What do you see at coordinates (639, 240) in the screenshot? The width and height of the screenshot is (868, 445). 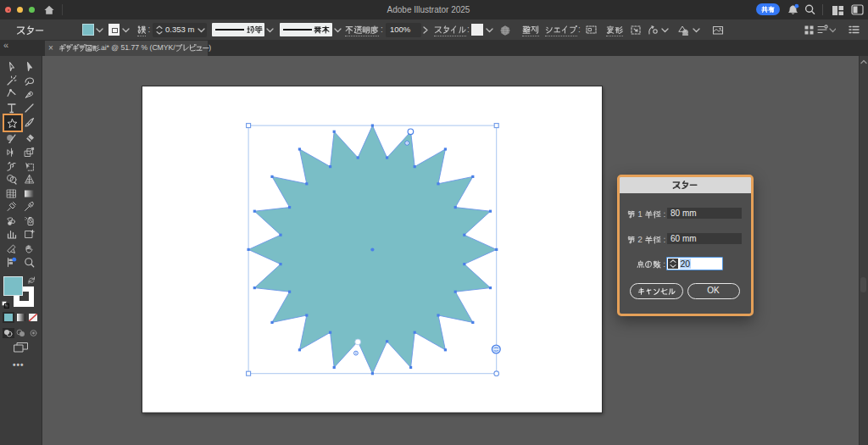 I see `svg-text: 2` at bounding box center [639, 240].